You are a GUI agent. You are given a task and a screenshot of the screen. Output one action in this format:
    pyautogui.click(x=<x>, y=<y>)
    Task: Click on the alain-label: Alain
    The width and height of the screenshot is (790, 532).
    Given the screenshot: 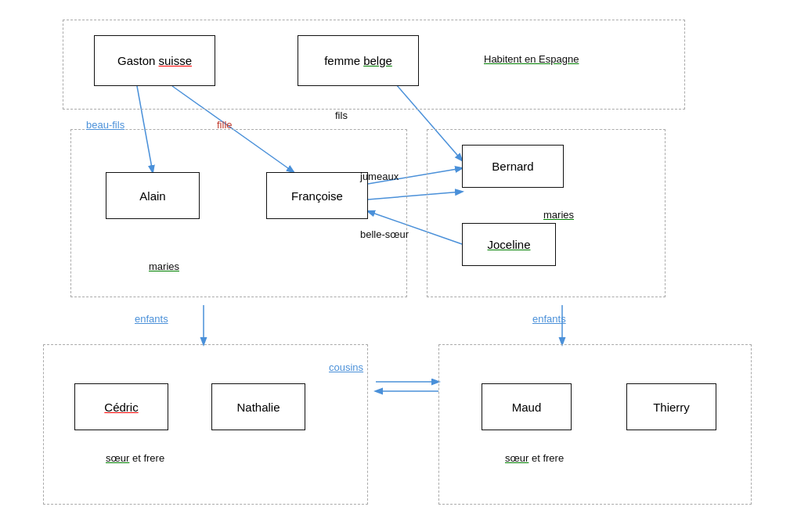 What is the action you would take?
    pyautogui.click(x=152, y=196)
    